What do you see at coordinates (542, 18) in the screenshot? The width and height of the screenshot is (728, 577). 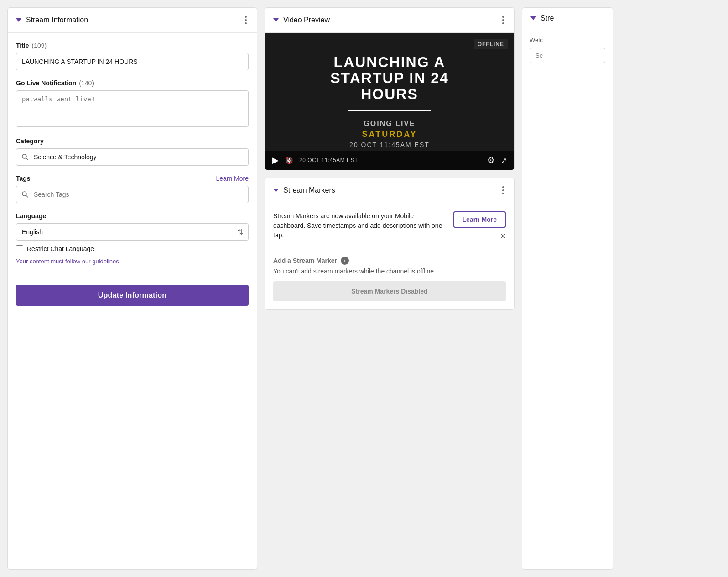 I see `right-panel-header-left: Stre` at bounding box center [542, 18].